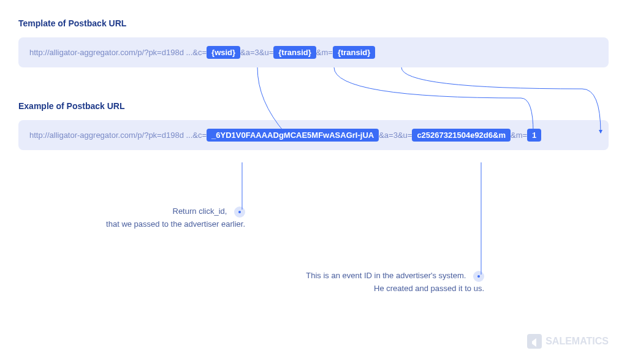 The height and width of the screenshot is (364, 627). Describe the element at coordinates (386, 276) in the screenshot. I see `annotation-event-line1: This is an event ID in the advertiser's …` at that location.